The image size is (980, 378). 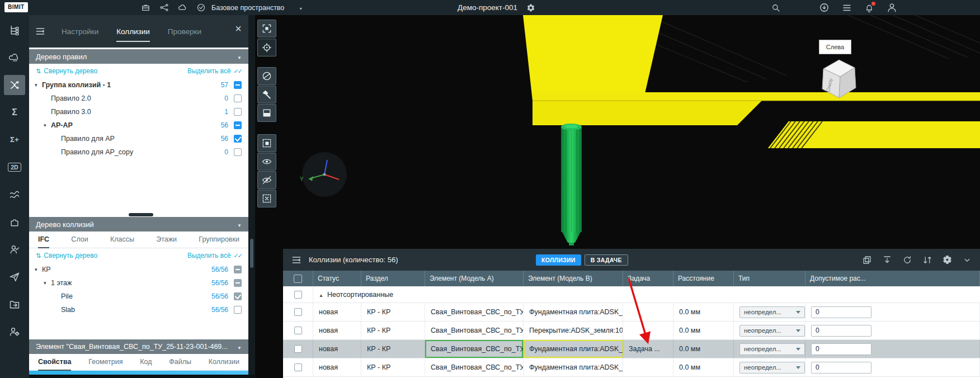 I want to click on rules-tree-item: АР-АР 56, so click(x=139, y=125).